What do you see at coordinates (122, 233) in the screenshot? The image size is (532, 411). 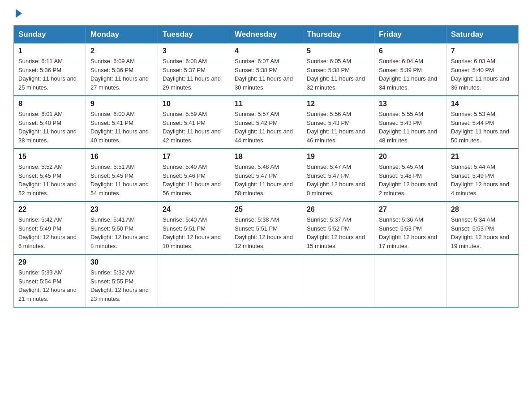 I see `day-info: Sunrise: 5:41 AMSunset: 5:50 PMDaylight:…` at bounding box center [122, 233].